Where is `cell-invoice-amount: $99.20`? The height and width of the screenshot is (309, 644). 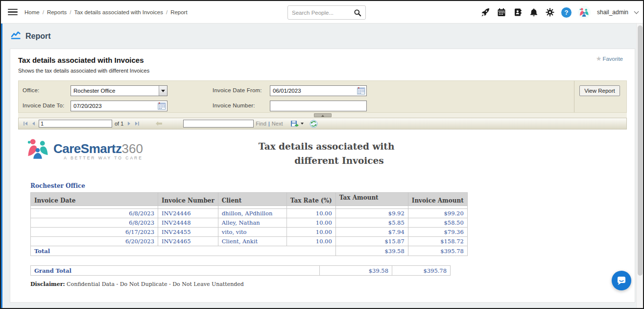 cell-invoice-amount: $99.20 is located at coordinates (438, 214).